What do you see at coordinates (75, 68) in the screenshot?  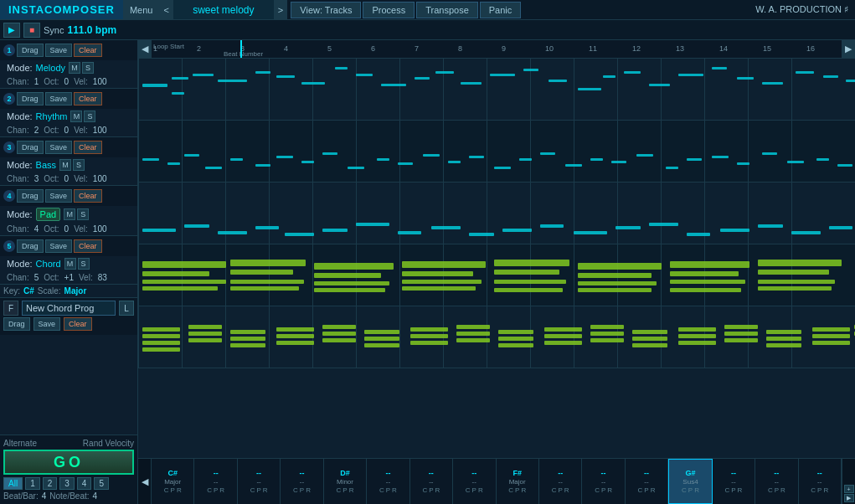 I see `track-1-m-btn: M` at bounding box center [75, 68].